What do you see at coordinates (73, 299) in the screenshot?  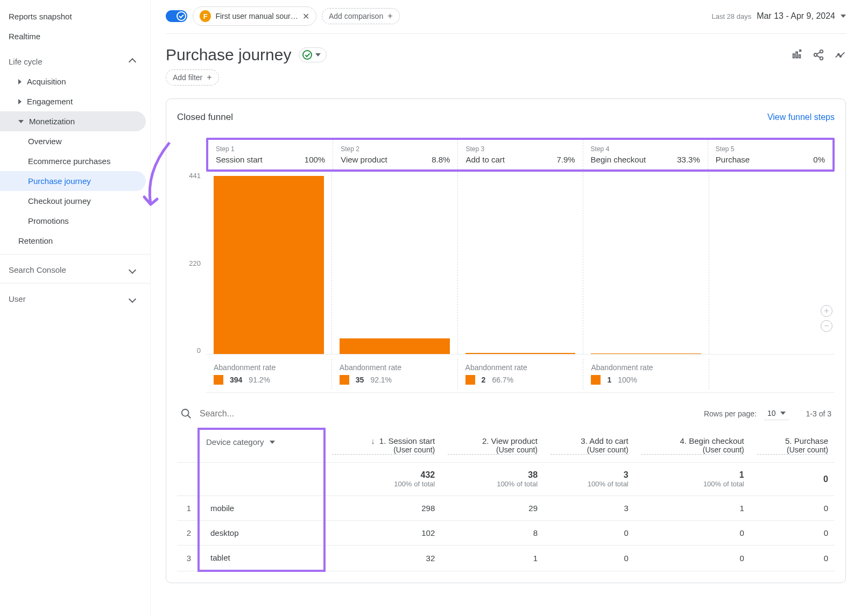 I see `sidebar-section-user: User` at bounding box center [73, 299].